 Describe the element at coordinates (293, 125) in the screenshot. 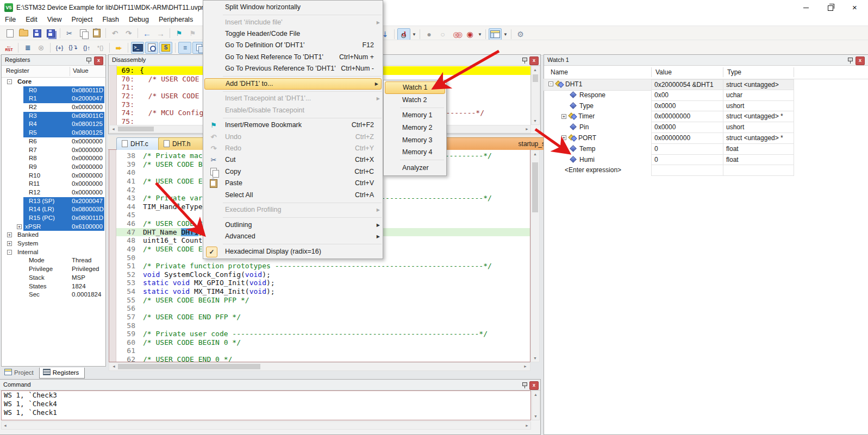

I see `menu-item-insert-remove-bookmark: ⚑Insert/Remove BookmarkCtrl+F2` at that location.